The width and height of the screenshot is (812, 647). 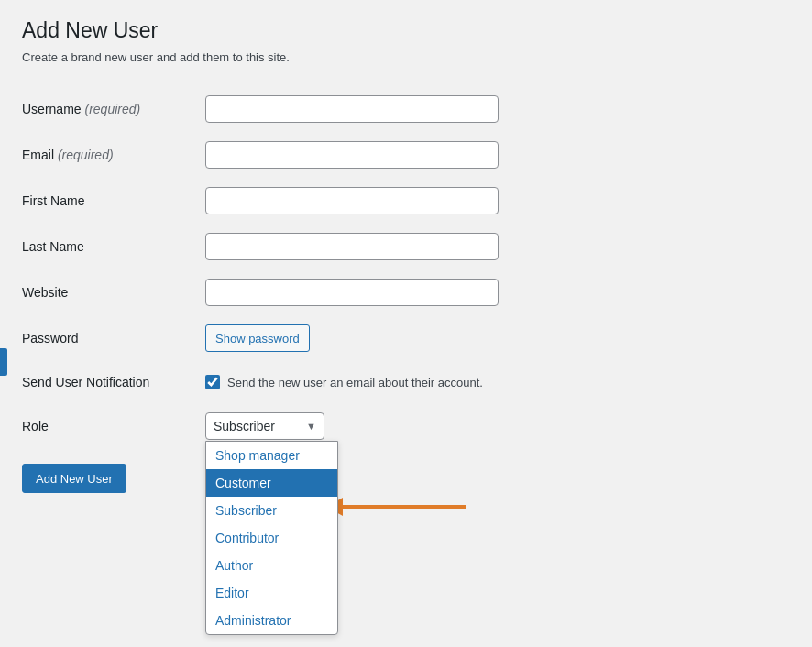 What do you see at coordinates (397, 507) in the screenshot?
I see `arrow-line` at bounding box center [397, 507].